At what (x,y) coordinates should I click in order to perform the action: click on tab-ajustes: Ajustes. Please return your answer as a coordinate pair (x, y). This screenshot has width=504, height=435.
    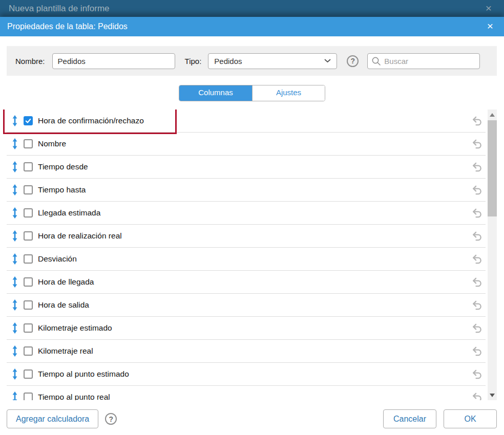
    Looking at the image, I should click on (288, 93).